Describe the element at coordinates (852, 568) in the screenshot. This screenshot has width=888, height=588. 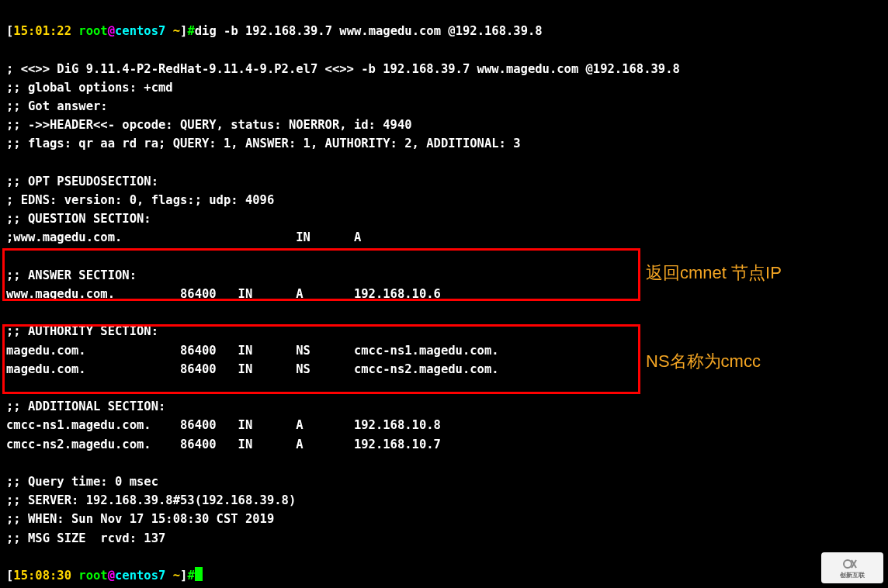
I see `watermark-logo: 创新互联` at that location.